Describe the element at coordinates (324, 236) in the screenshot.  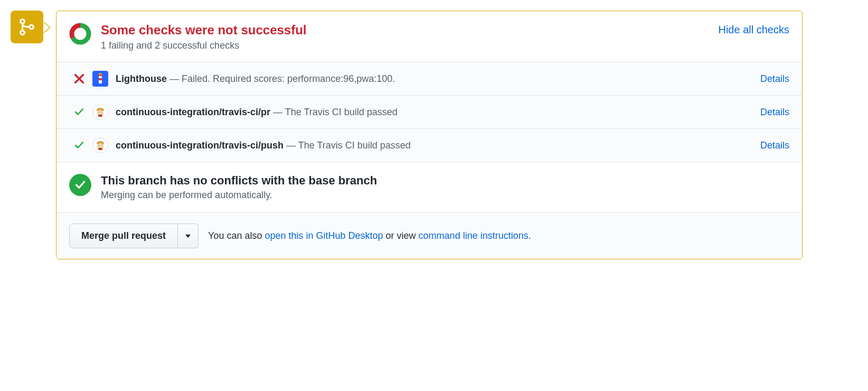
I see `open-desktop-link: open this in GitHub Desktop` at that location.